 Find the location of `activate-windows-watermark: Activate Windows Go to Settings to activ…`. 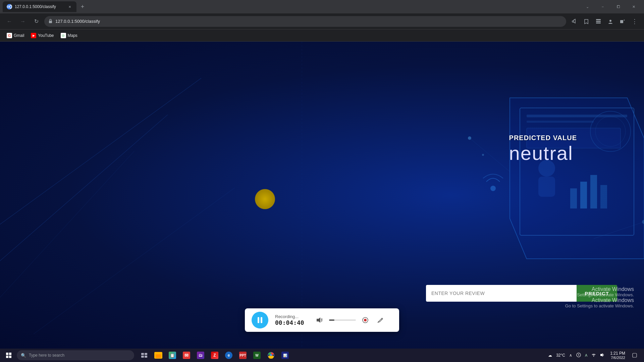

activate-windows-watermark: Activate Windows Go to Settings to activ… is located at coordinates (600, 297).